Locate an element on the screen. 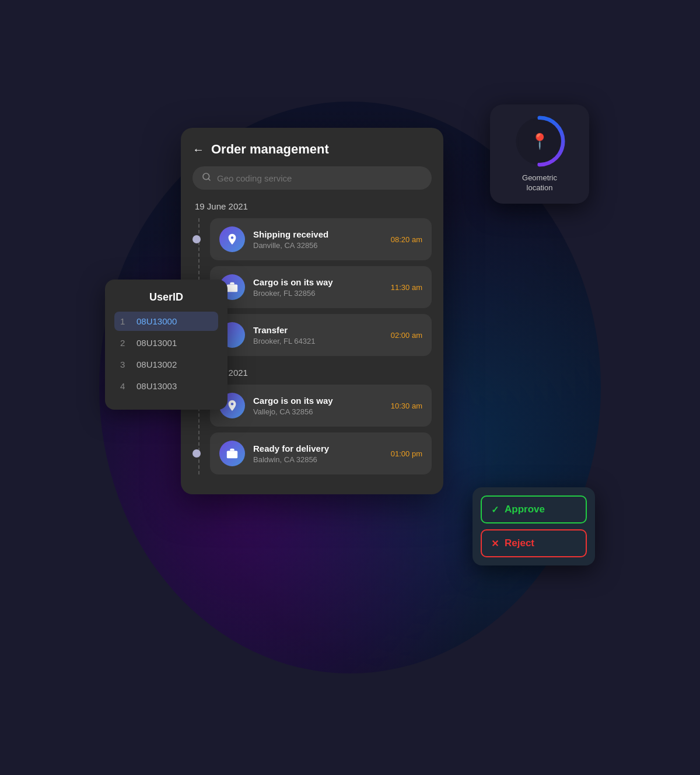 This screenshot has height=775, width=700. geo-label: Geometric location is located at coordinates (540, 183).